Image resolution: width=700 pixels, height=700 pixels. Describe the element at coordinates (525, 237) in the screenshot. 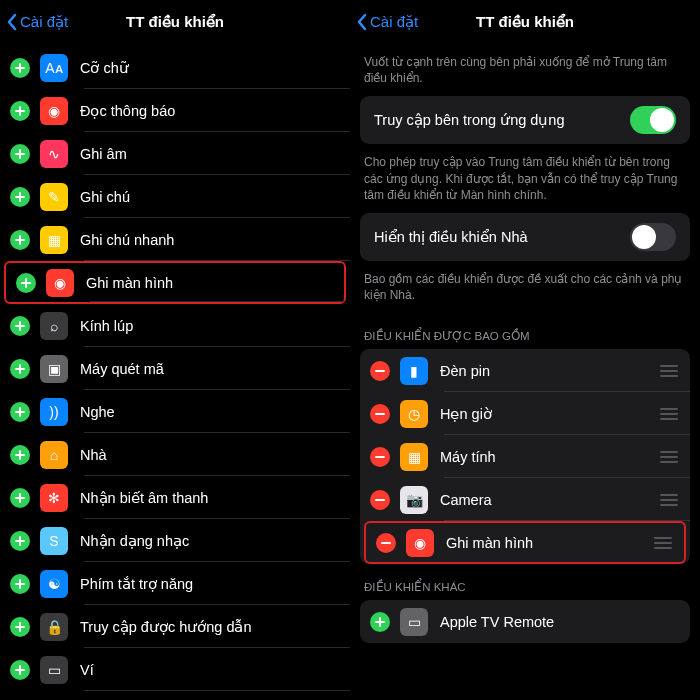

I see `setting-home-controls: Hiển thị điều khiển Nhà` at that location.